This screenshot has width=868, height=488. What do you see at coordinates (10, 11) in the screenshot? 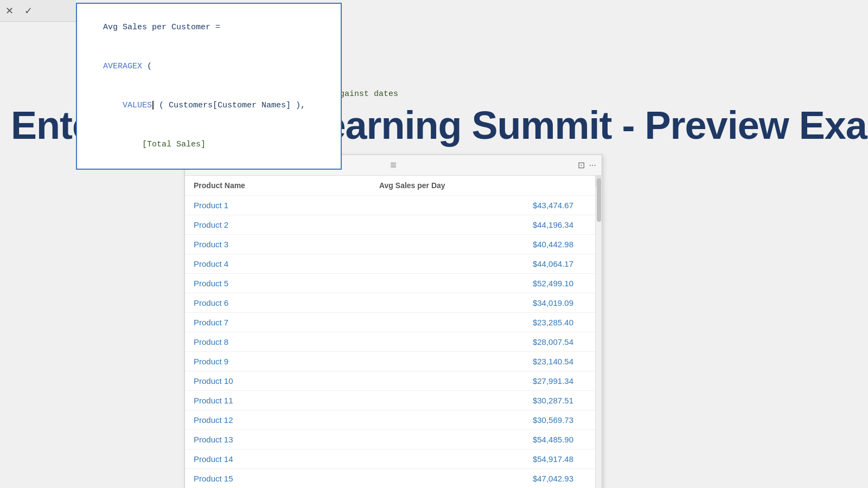
I see `close-icon: ✕` at bounding box center [10, 11].